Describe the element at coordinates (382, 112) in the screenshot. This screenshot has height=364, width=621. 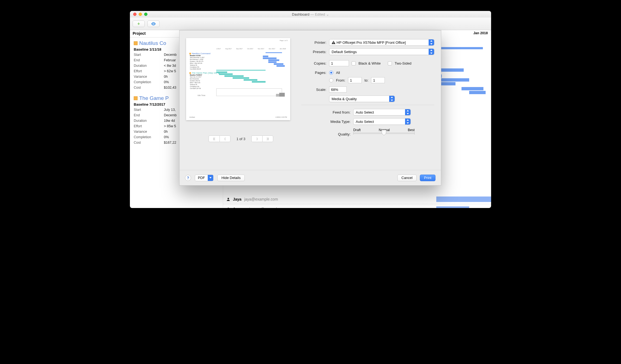
I see `feed-from-select: Auto Select` at that location.